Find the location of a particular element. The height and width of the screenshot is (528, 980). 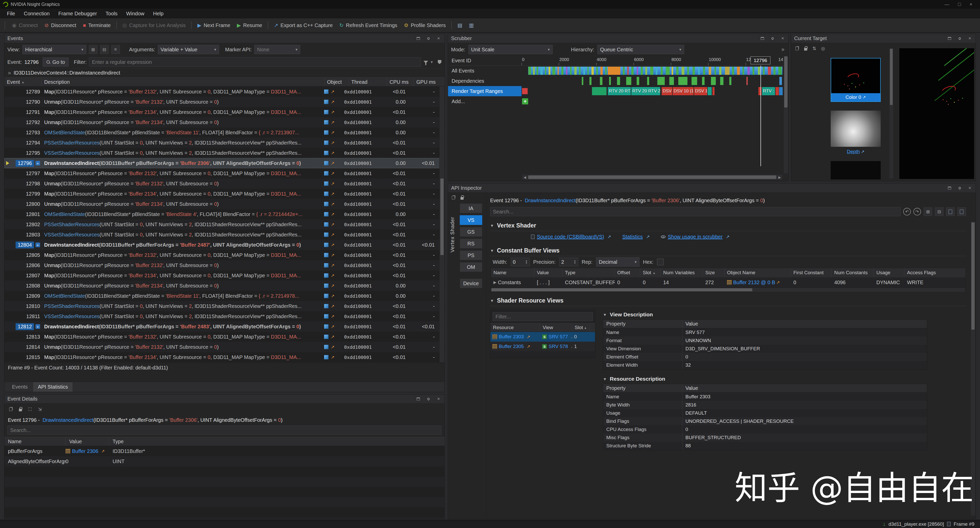

event-row: 12791Map(ID3D11Resource* pResource = 'Bu… is located at coordinates (222, 112).